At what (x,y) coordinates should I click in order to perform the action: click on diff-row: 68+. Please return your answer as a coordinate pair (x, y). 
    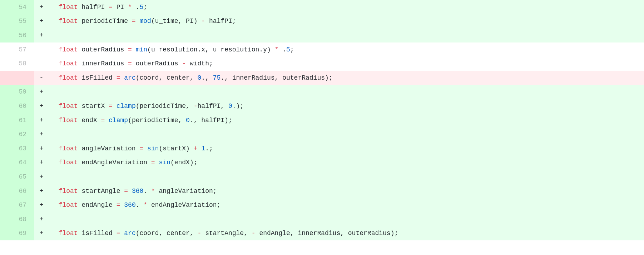
    Looking at the image, I should click on (322, 219).